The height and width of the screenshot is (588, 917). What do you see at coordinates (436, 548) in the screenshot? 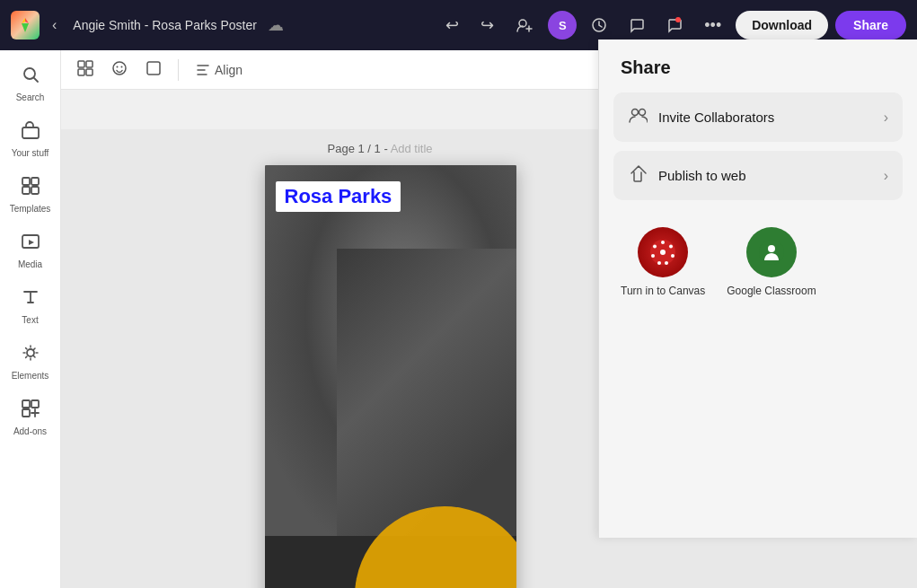
I see `poster-circle` at bounding box center [436, 548].